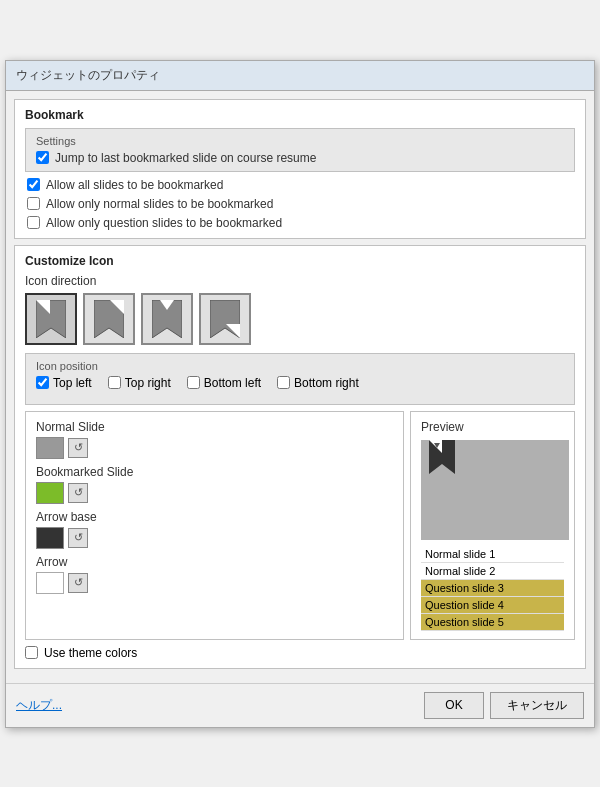 The image size is (600, 787). I want to click on preview-bm-svg, so click(442, 457).